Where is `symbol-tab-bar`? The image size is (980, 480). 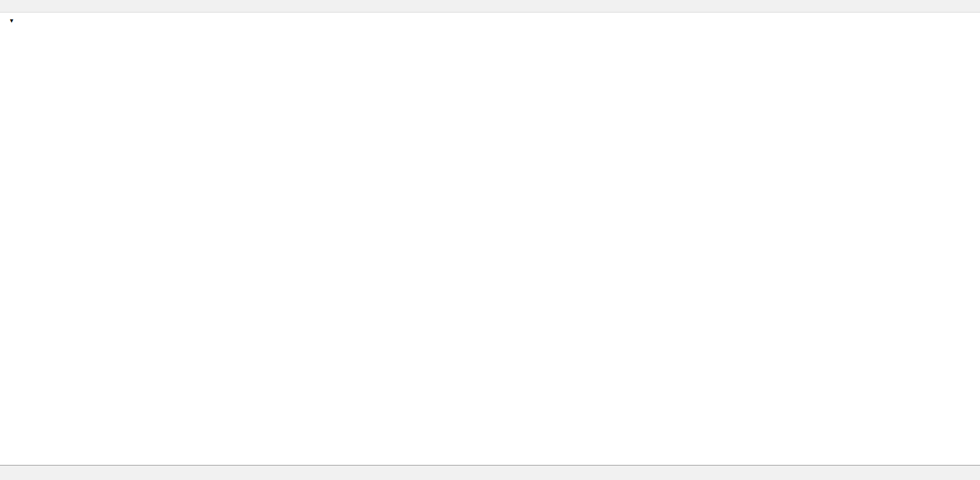 symbol-tab-bar is located at coordinates (490, 472).